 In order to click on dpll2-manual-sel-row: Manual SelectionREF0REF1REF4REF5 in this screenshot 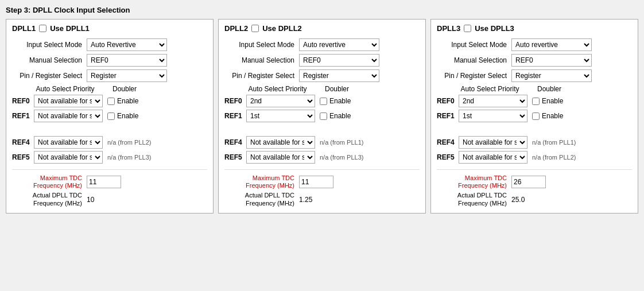, I will do `click(322, 60)`.